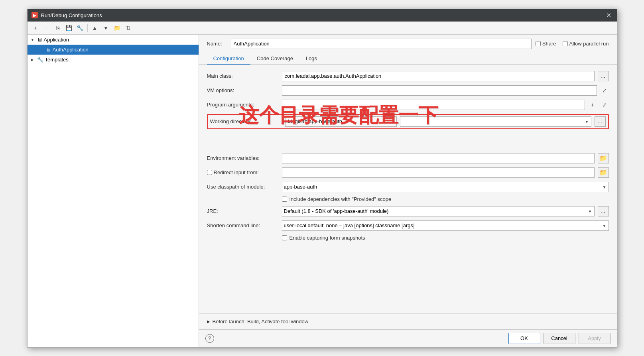  Describe the element at coordinates (408, 321) in the screenshot. I see `before-launch-section: ▶ Before launch: Build, Activate tool wi…` at that location.